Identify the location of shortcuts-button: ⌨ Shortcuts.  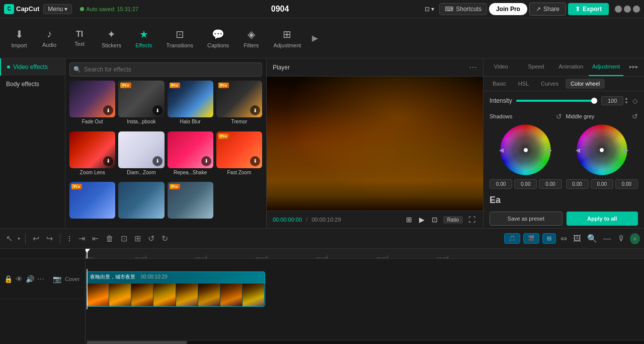
(463, 9).